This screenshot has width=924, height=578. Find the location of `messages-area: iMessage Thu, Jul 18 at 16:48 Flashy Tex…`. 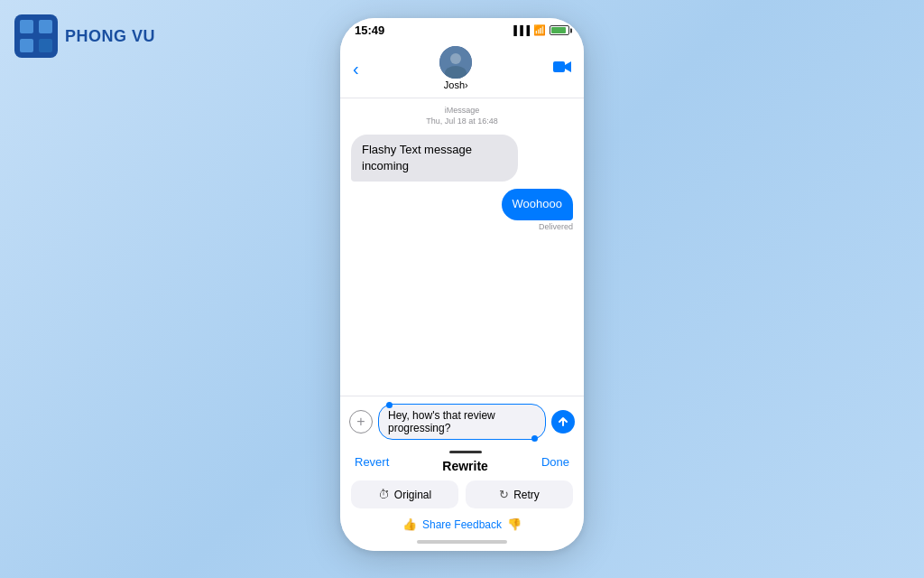

messages-area: iMessage Thu, Jul 18 at 16:48 Flashy Tex… is located at coordinates (462, 247).